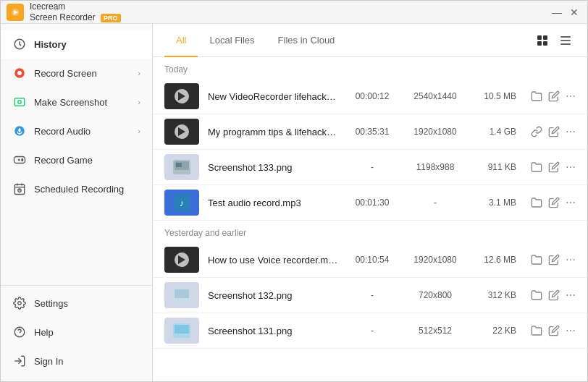 Image resolution: width=588 pixels, height=382 pixels. I want to click on screenshot-icon, so click(20, 102).